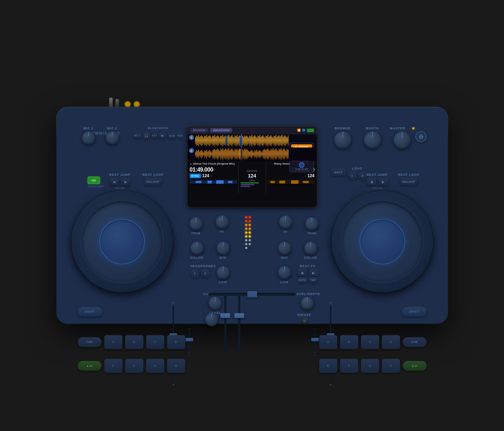 The width and height of the screenshot is (504, 431). I want to click on pitch-track-sm-left, so click(189, 340).